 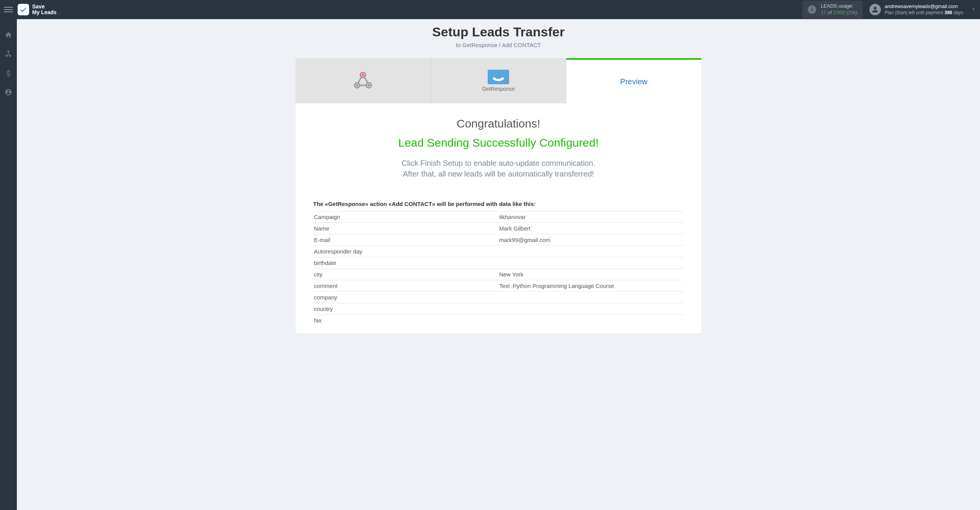 What do you see at coordinates (498, 240) in the screenshot?
I see `table-row: E-mailmark99@gmail.com` at bounding box center [498, 240].